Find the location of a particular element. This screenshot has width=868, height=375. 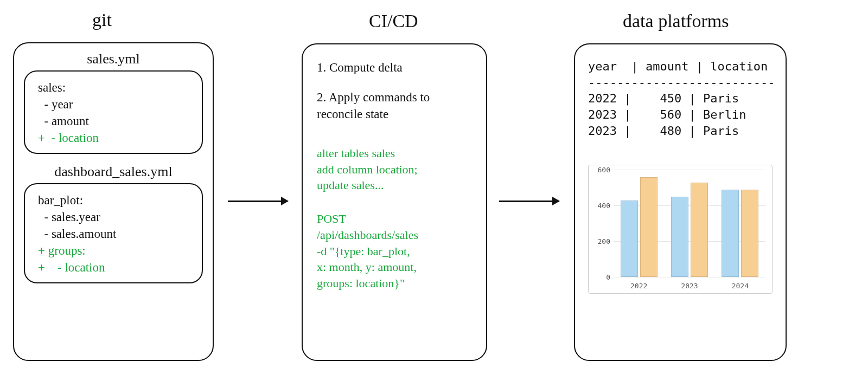

mini-bar-chart: 0200400600202220232024 is located at coordinates (680, 229).